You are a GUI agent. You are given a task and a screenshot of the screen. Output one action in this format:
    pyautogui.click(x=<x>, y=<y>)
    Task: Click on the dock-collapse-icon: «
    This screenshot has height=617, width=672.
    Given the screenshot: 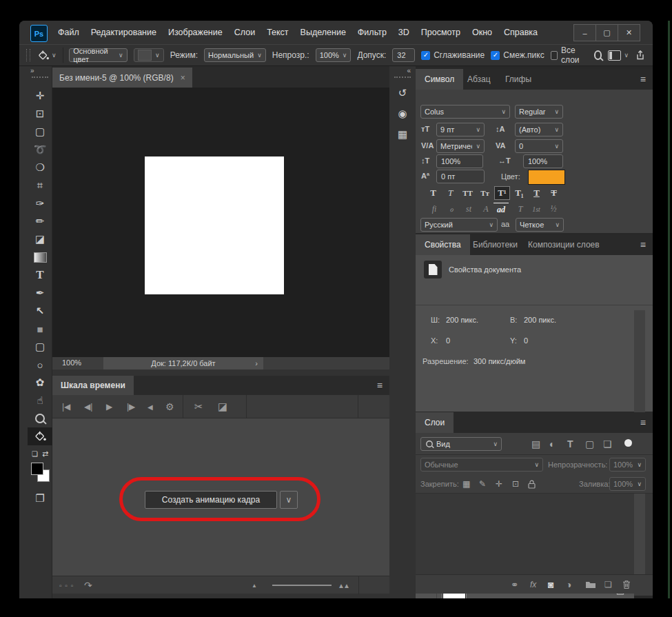 What is the action you would take?
    pyautogui.click(x=409, y=70)
    